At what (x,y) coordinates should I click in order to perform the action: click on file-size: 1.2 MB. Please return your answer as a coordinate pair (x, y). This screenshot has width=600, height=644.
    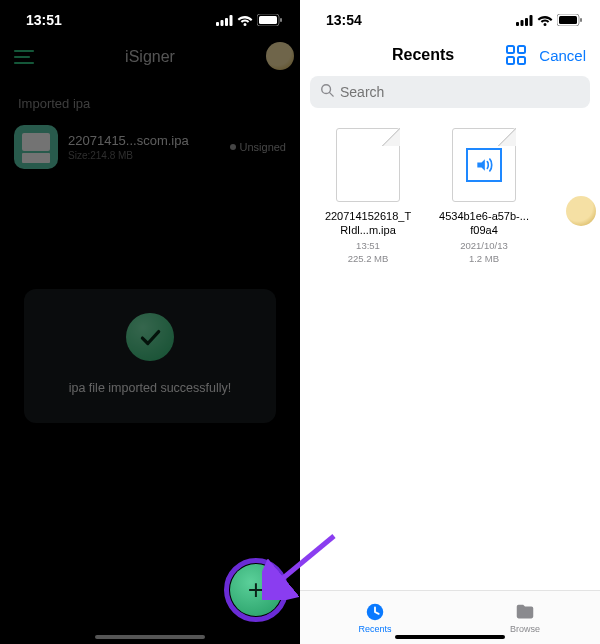
    Looking at the image, I should click on (484, 258).